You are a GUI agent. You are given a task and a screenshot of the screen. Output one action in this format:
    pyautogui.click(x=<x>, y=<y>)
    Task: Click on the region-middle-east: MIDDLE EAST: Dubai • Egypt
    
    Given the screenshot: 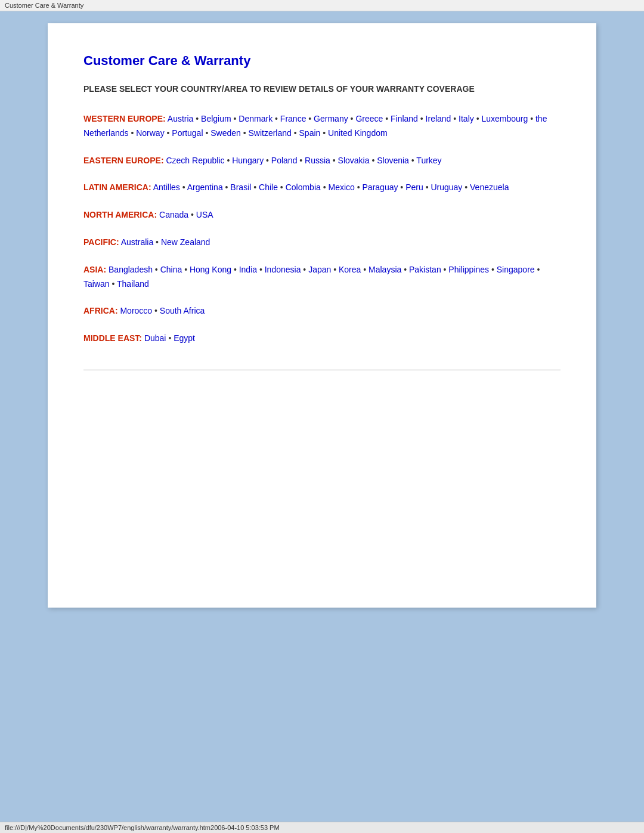 What is the action you would take?
    pyautogui.click(x=322, y=339)
    